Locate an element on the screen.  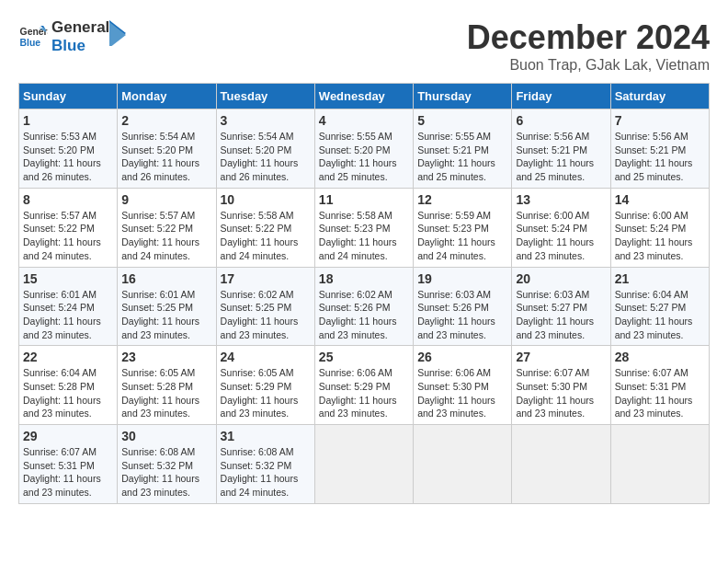
calendar-cell: 1Sunrise: 5:53 AM Sunset: 5:20 PM Daylig… is located at coordinates (68, 149).